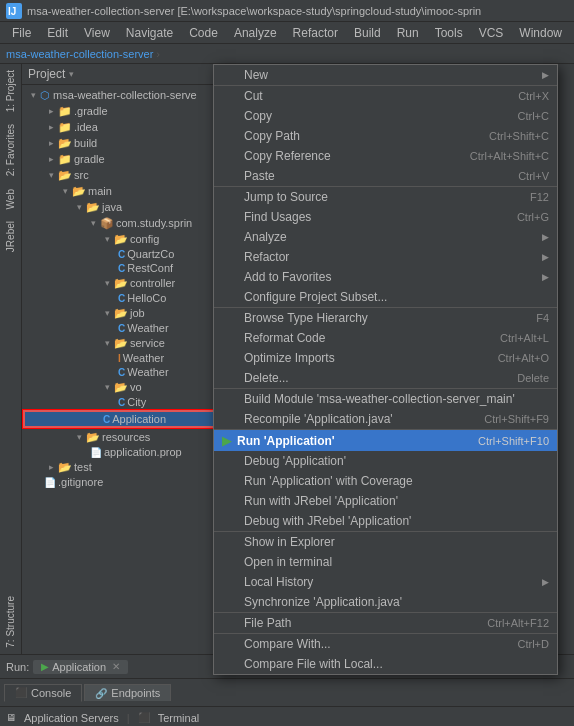 The height and width of the screenshot is (726, 574). What do you see at coordinates (278, 582) in the screenshot?
I see `ctx-localhistory-label: Local History` at bounding box center [278, 582].